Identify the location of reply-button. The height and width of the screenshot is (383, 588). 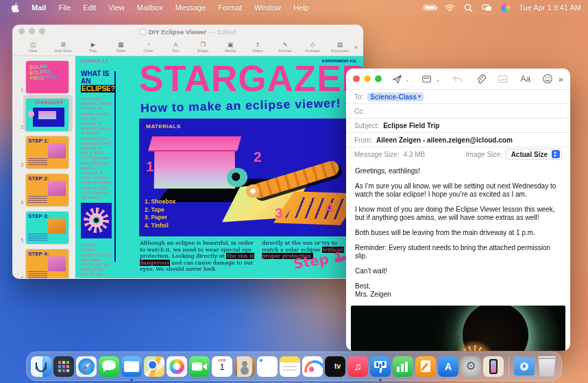
(458, 79).